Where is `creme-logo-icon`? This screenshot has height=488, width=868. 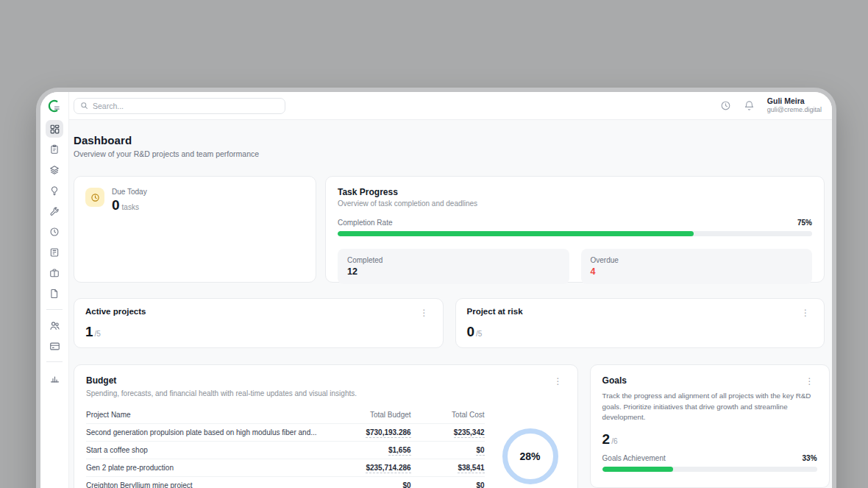 creme-logo-icon is located at coordinates (54, 106).